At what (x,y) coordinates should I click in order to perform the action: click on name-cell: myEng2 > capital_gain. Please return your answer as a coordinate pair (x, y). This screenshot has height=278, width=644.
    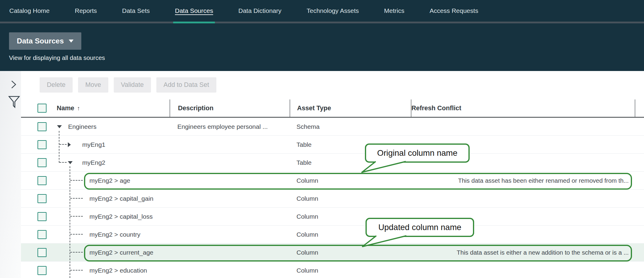
    Looking at the image, I should click on (108, 198).